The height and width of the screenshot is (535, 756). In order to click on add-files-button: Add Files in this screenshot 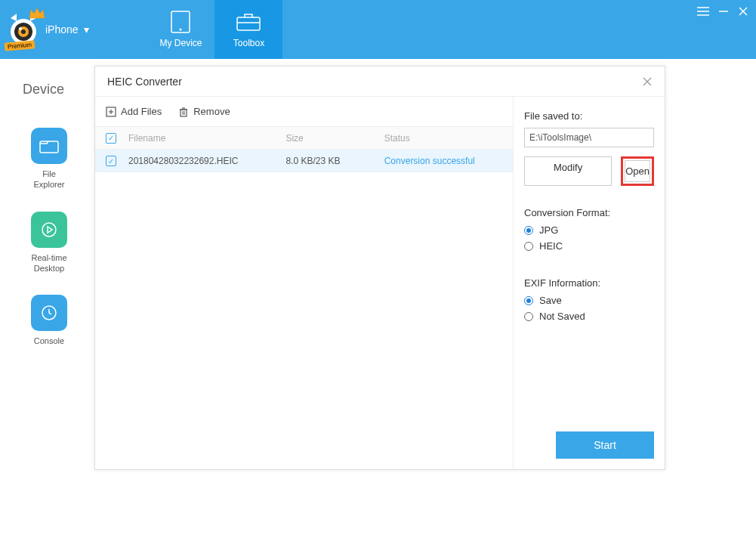, I will do `click(134, 112)`.